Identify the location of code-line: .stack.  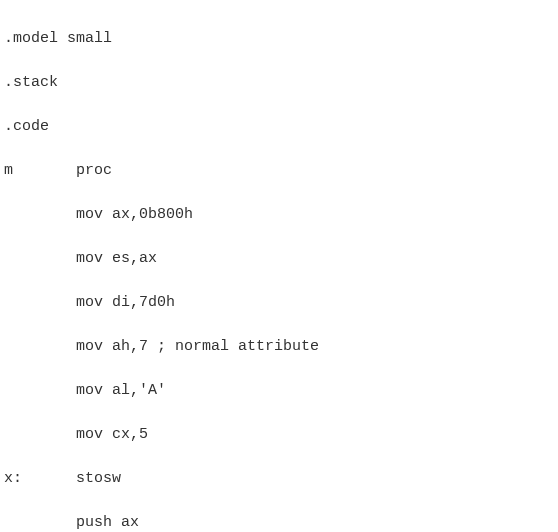
(279, 83).